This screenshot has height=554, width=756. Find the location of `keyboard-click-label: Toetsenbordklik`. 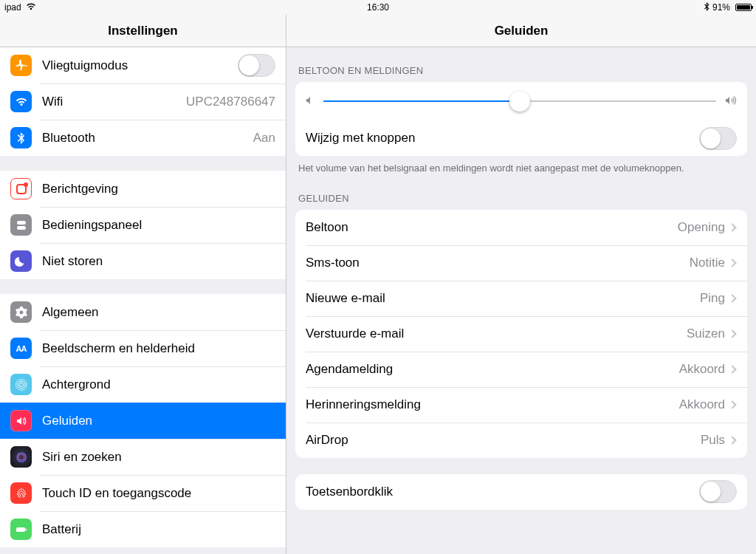

keyboard-click-label: Toetsenbordklik is located at coordinates (502, 492).